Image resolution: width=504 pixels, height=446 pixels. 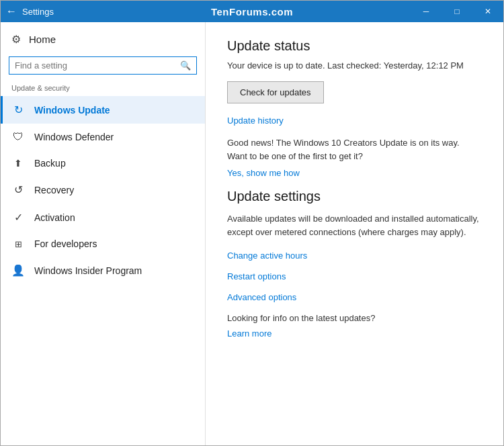 I want to click on sidebar-item-windows-defender: 🛡 Windows Defender, so click(x=103, y=137).